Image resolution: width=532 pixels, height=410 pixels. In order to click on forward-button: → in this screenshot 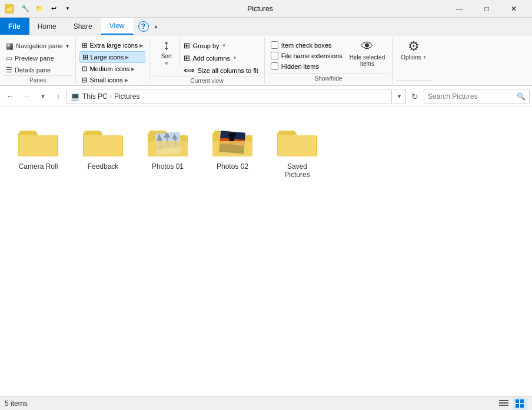, I will do `click(26, 96)`.